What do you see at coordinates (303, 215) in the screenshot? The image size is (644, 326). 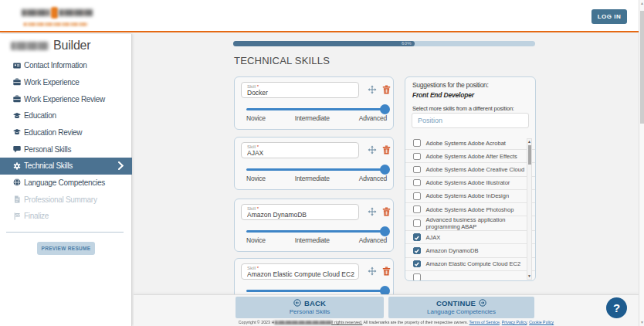 I see `skill-value: Amazon DynamoDB` at bounding box center [303, 215].